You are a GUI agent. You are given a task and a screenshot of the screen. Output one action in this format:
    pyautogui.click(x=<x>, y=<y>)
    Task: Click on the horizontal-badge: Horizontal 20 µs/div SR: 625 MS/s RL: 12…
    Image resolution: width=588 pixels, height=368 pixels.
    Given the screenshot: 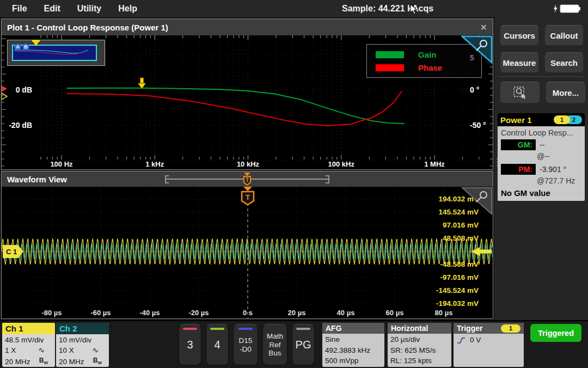 What is the action you would take?
    pyautogui.click(x=419, y=345)
    